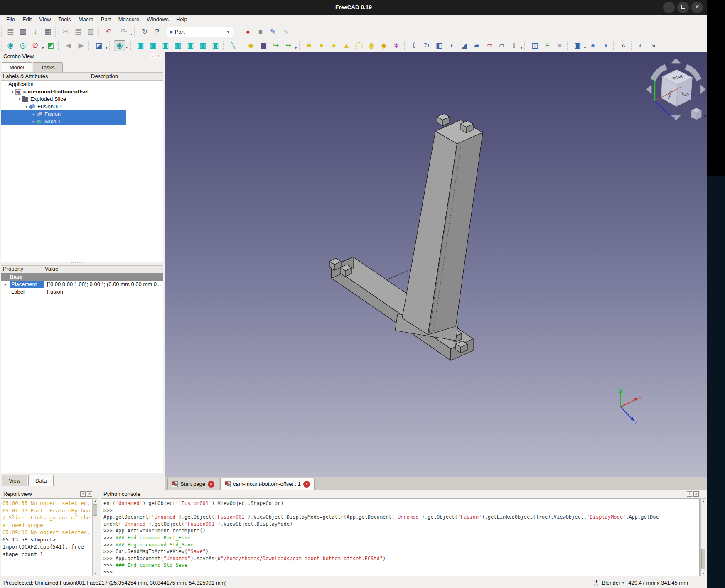 Image resolution: width=725 pixels, height=588 pixels. What do you see at coordinates (248, 32) in the screenshot?
I see `macro-record-button: ●` at bounding box center [248, 32].